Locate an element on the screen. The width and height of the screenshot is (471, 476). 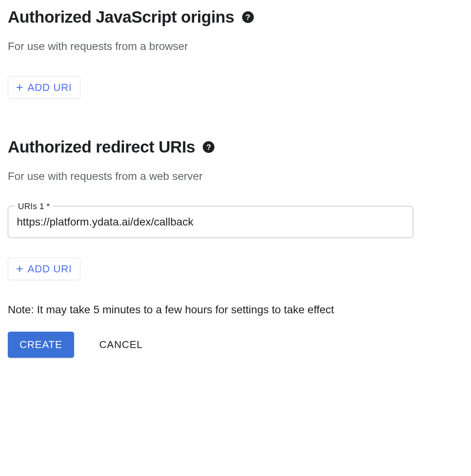
js-origins-title: Authorized JavaScript origins is located at coordinates (121, 17).